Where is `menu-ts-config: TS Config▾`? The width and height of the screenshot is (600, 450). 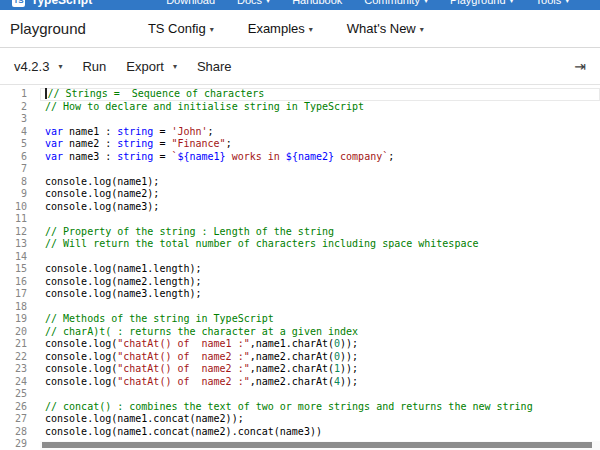
menu-ts-config: TS Config▾ is located at coordinates (181, 28).